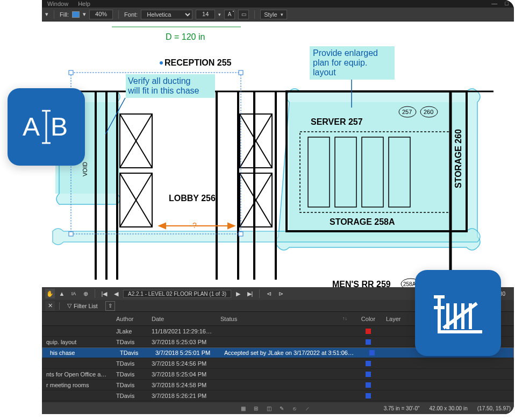 The height and width of the screenshot is (420, 515). What do you see at coordinates (402, 409) in the screenshot?
I see `status-scale: 3.75 in = 30'-0"` at bounding box center [402, 409].